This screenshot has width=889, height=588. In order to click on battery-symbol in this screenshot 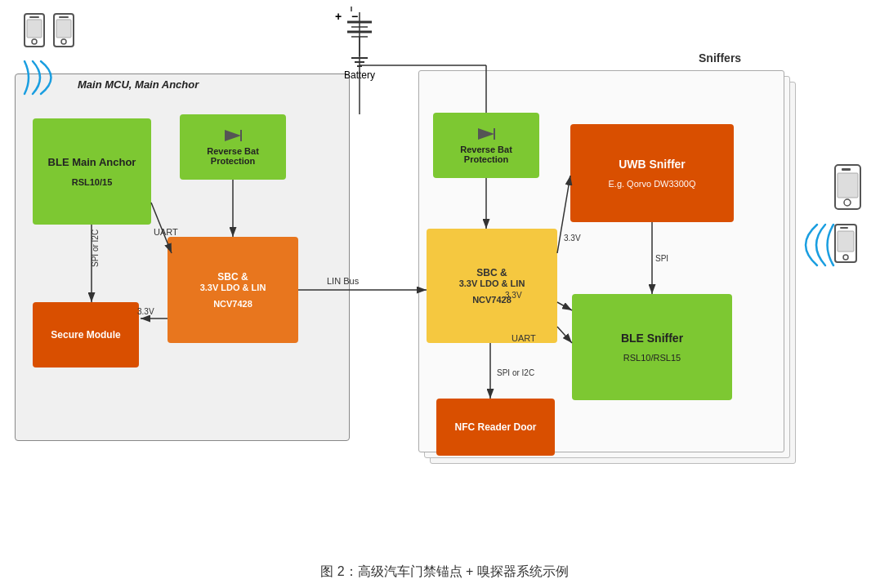, I will do `click(360, 44)`.